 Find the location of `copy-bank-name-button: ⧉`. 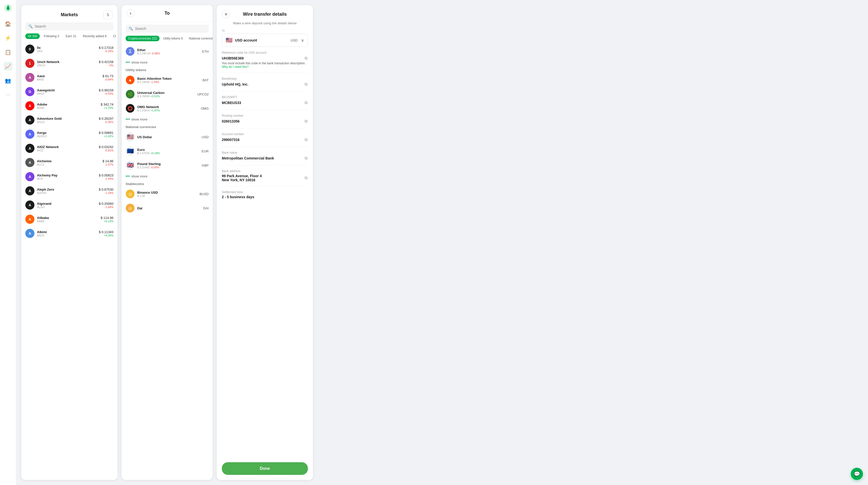

copy-bank-name-button: ⧉ is located at coordinates (306, 158).